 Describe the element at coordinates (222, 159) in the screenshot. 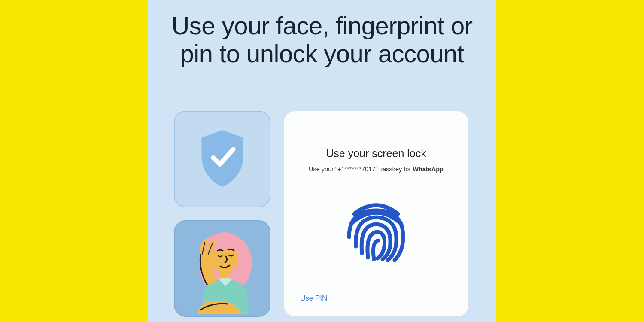

I see `shield-tile` at that location.